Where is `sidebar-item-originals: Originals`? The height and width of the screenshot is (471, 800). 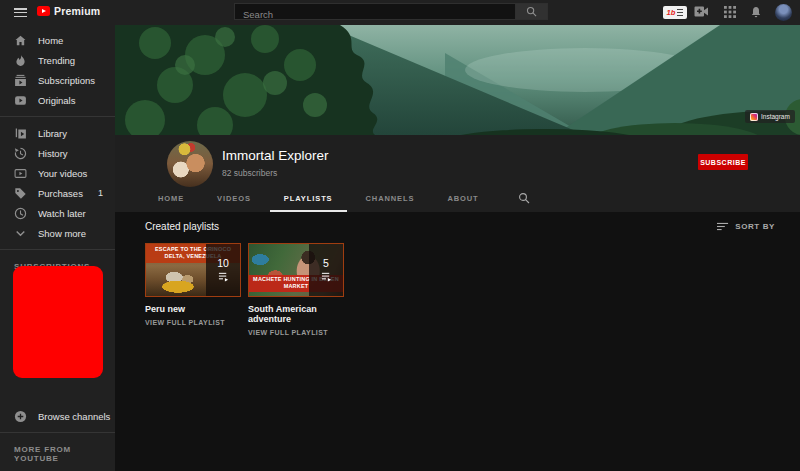 sidebar-item-originals: Originals is located at coordinates (58, 100).